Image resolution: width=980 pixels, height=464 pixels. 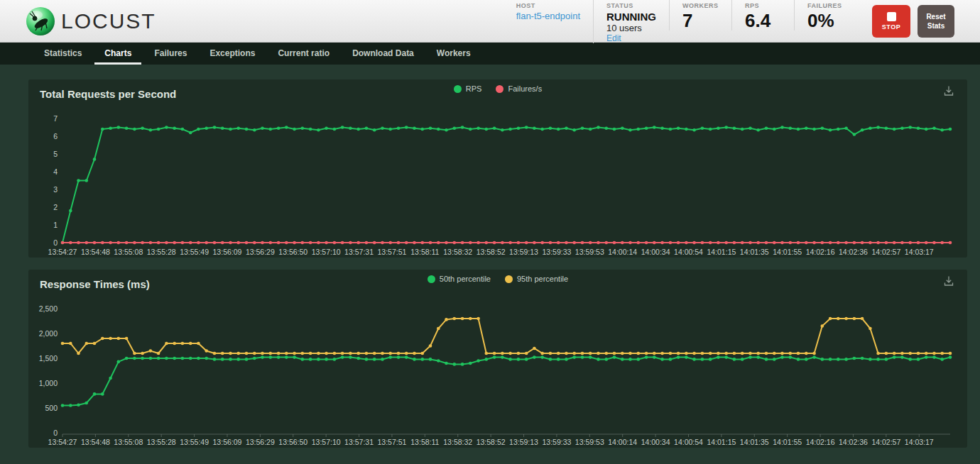 I want to click on logo-wordmark: LOCUST, so click(x=109, y=21).